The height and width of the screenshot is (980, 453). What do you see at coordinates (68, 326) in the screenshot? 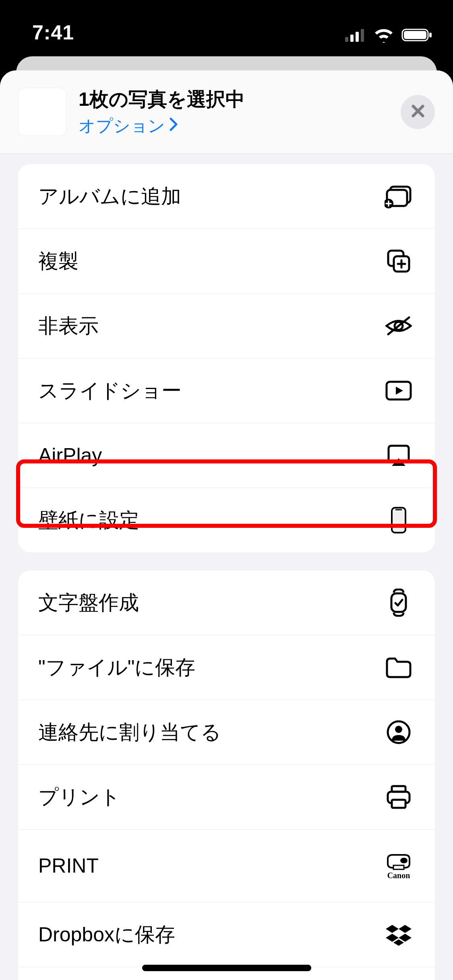
I see `action-label: 非表示` at bounding box center [68, 326].